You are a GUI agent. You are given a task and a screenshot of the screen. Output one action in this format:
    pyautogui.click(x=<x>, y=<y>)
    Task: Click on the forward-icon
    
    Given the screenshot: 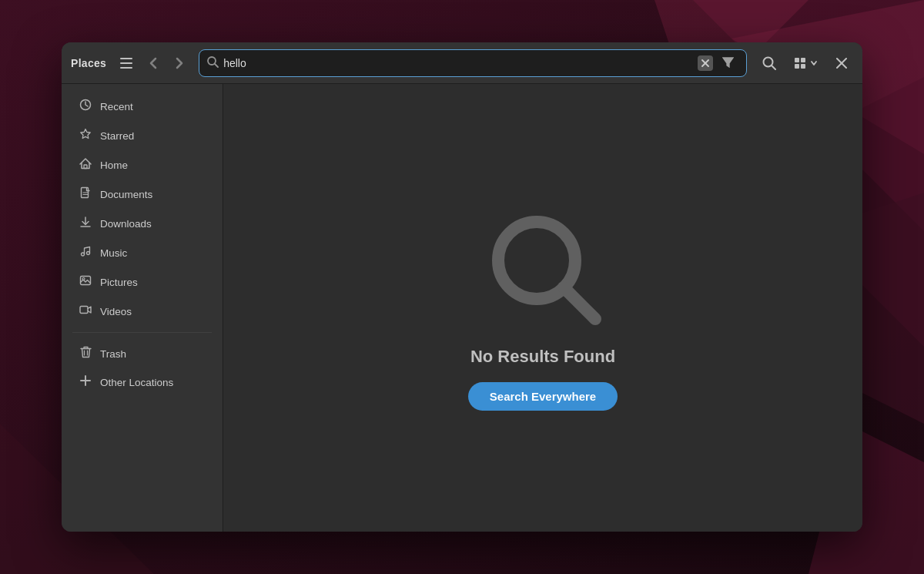 What is the action you would take?
    pyautogui.click(x=179, y=63)
    